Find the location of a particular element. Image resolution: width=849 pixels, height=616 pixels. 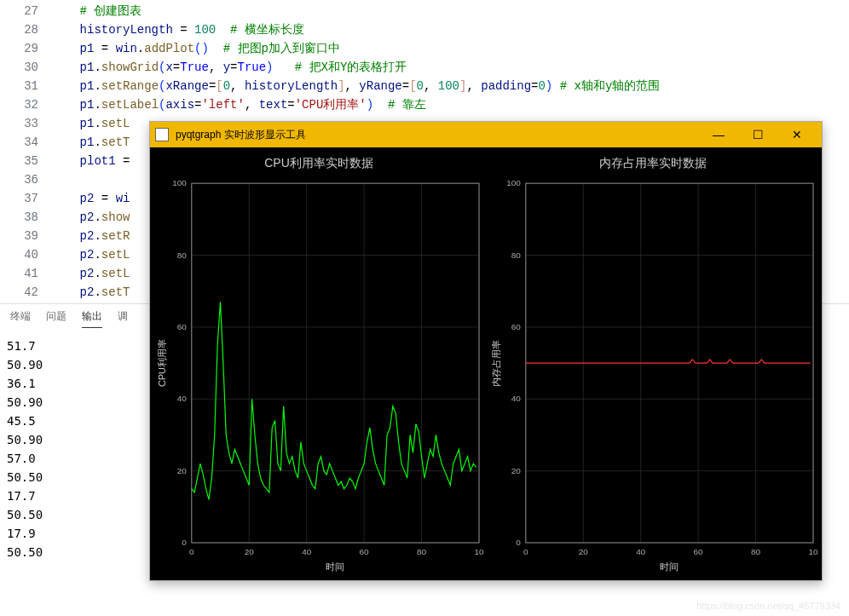

line-number: 37 is located at coordinates (19, 199).